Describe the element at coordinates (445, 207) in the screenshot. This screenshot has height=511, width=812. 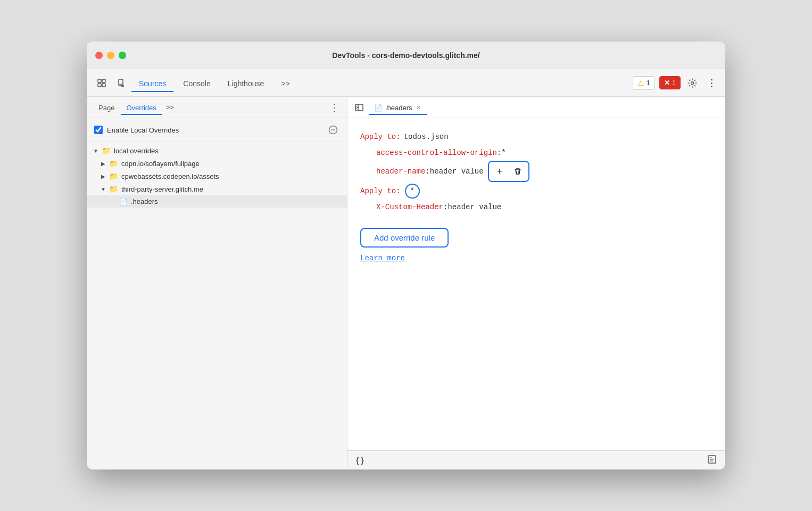
I see `header-val-custom-sep: :` at that location.